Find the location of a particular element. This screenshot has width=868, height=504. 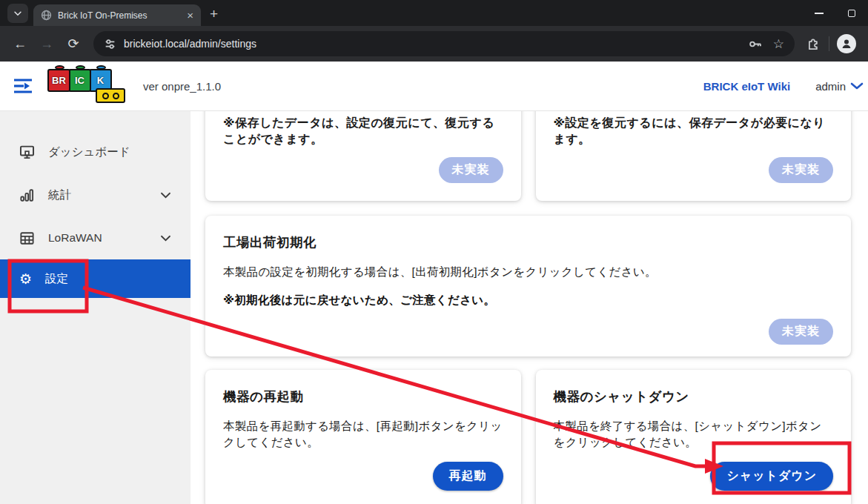

card-body: 本製品を終了する場合は、[シャットダウン]ボタンをクリックしてください。 is located at coordinates (694, 434).